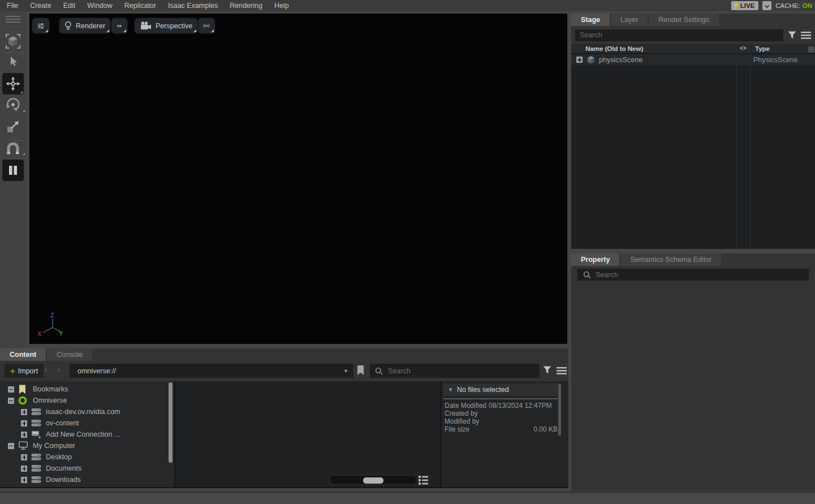 The height and width of the screenshot is (504, 815). Describe the element at coordinates (70, 355) in the screenshot. I see `tab-console: Console` at that location.